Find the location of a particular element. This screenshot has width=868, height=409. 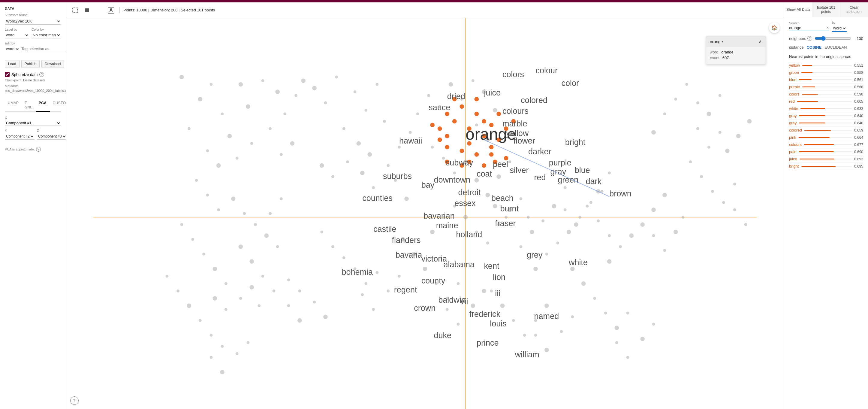

show-all-button: Show All Data is located at coordinates (798, 9).